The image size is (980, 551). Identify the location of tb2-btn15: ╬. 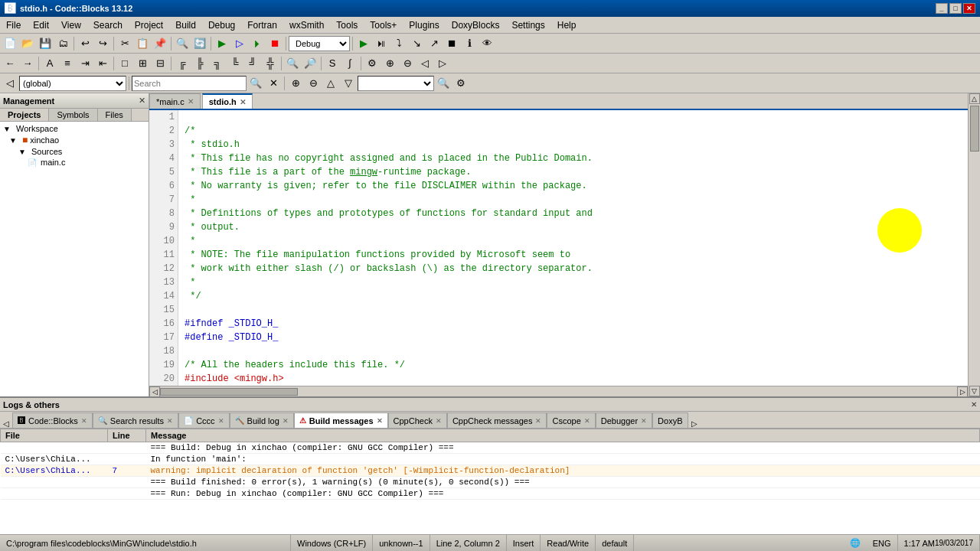
(270, 64).